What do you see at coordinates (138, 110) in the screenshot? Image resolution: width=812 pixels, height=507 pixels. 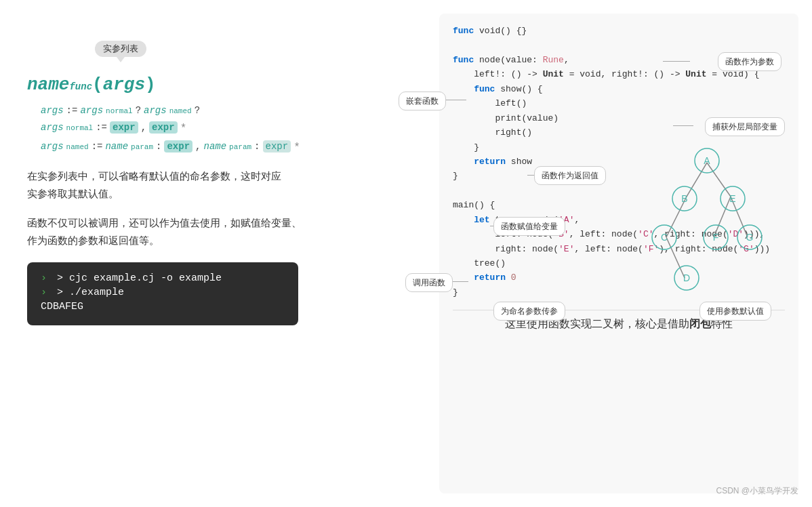 I see `gl1-q1: ?` at bounding box center [138, 110].